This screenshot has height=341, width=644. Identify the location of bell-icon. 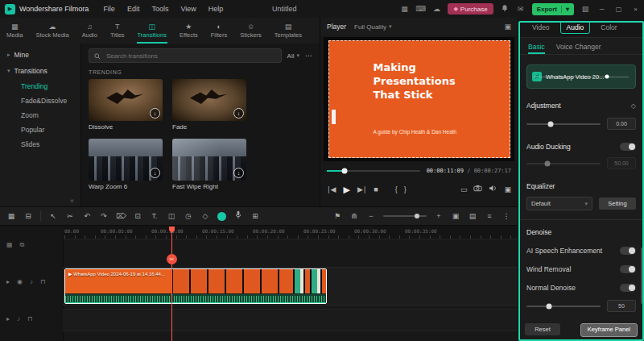
(505, 10).